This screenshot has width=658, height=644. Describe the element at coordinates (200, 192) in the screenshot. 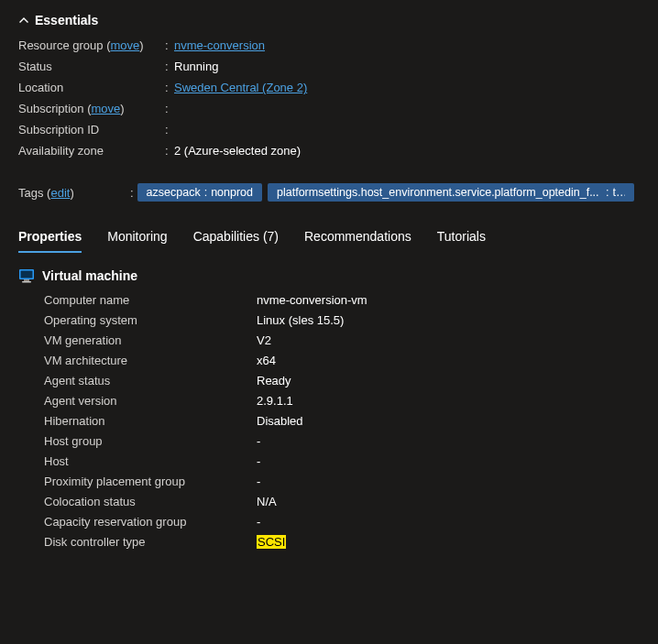

I see `tag-pill: azsecpack : nonprod` at that location.